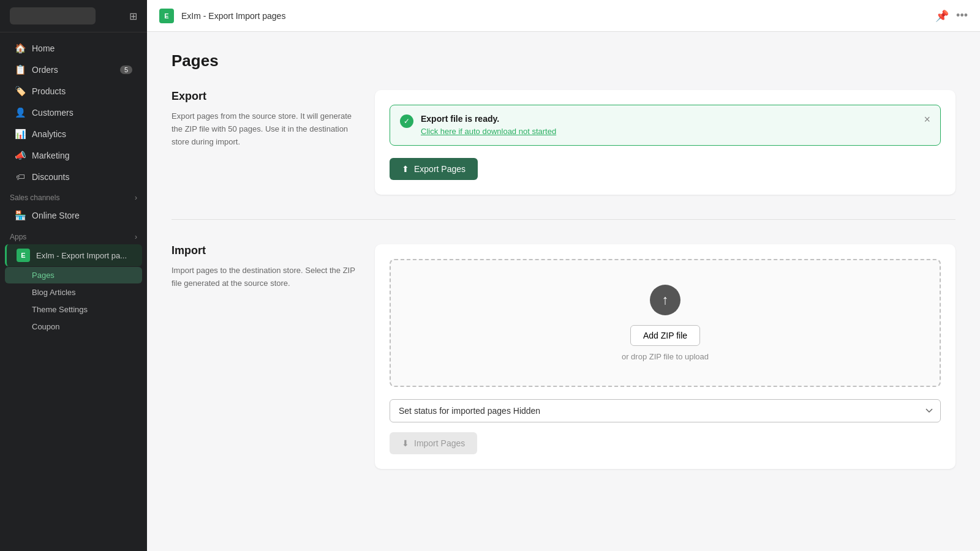  What do you see at coordinates (20, 48) in the screenshot?
I see `home-icon: 🏠` at bounding box center [20, 48].